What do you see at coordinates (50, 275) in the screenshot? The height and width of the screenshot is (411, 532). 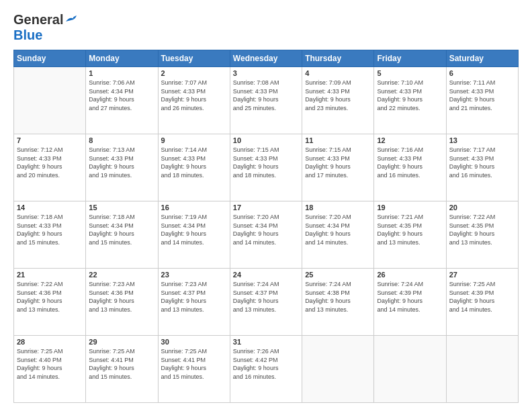 I see `day-number: 21` at bounding box center [50, 275].